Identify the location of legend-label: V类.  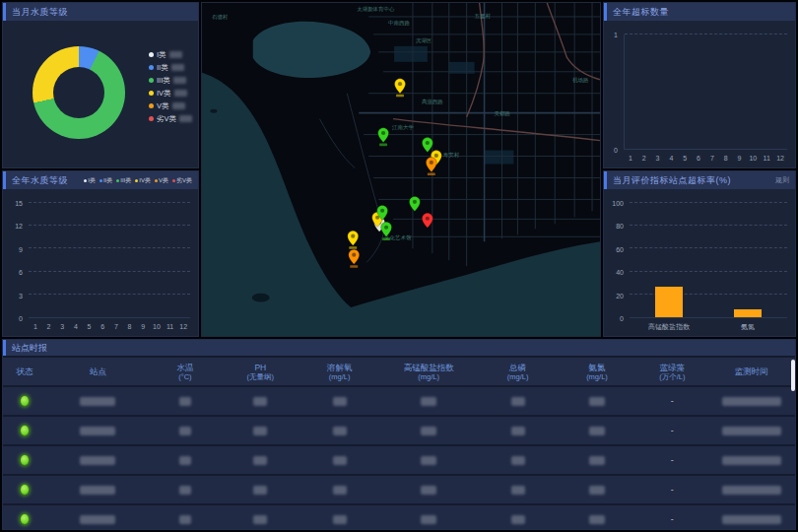
(164, 181).